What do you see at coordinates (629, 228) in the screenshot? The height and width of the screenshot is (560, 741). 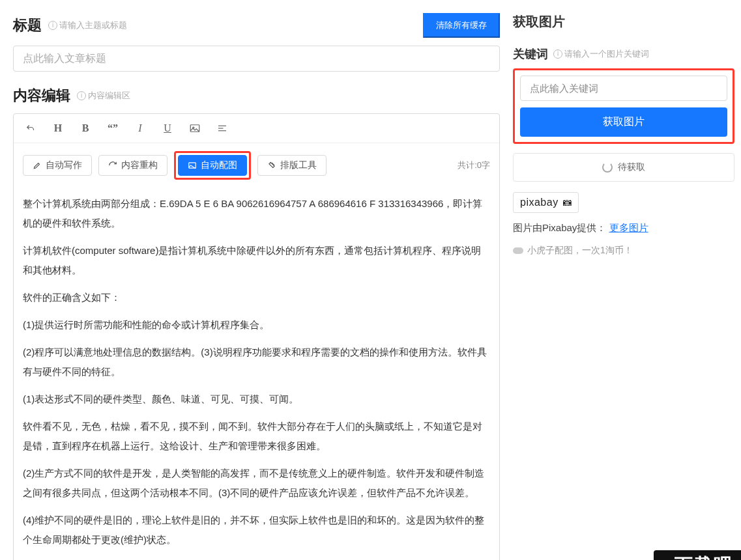 I see `more-images-link: 更多图片` at bounding box center [629, 228].